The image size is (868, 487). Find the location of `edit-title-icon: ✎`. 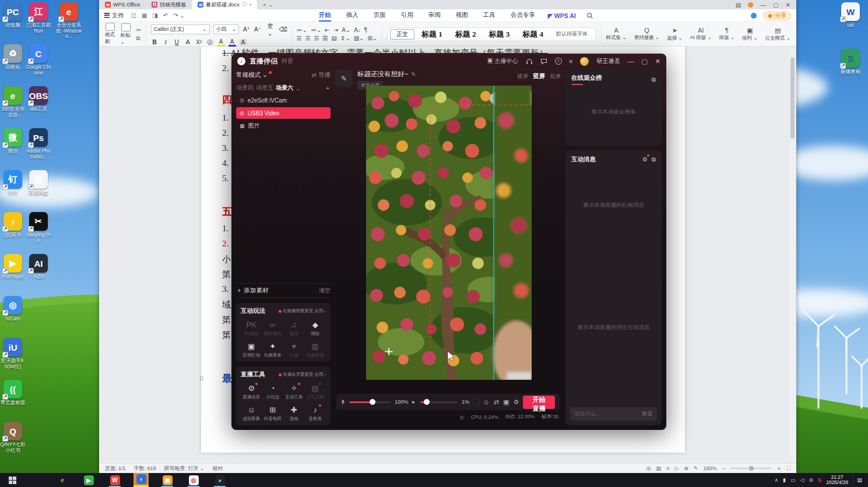

edit-title-icon: ✎ is located at coordinates (413, 75).